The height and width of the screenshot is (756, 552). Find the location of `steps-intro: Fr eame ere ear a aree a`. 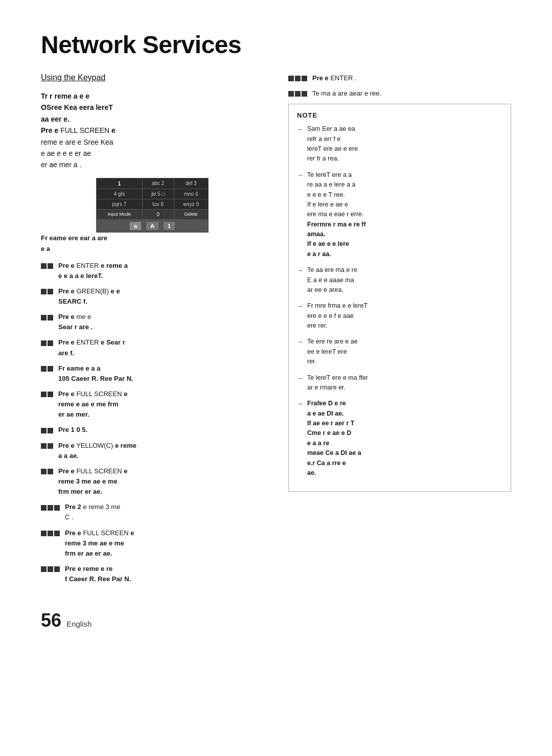

steps-intro: Fr eame ere ear a aree a is located at coordinates (152, 243).